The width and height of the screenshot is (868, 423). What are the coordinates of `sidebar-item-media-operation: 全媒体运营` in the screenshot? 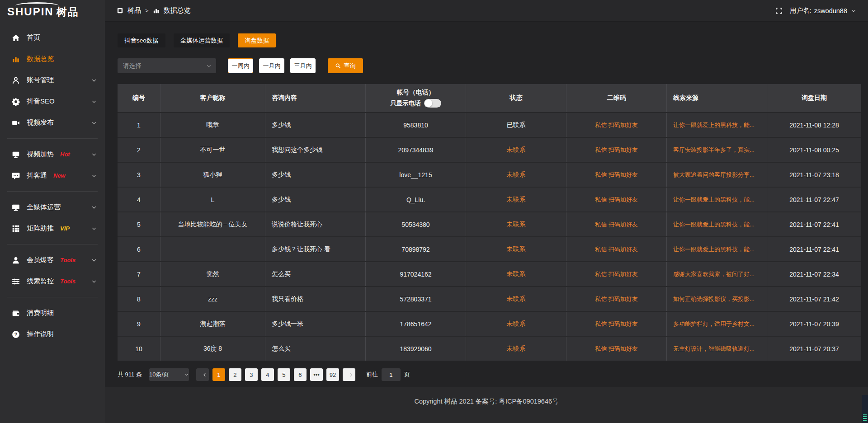 It's located at (52, 207).